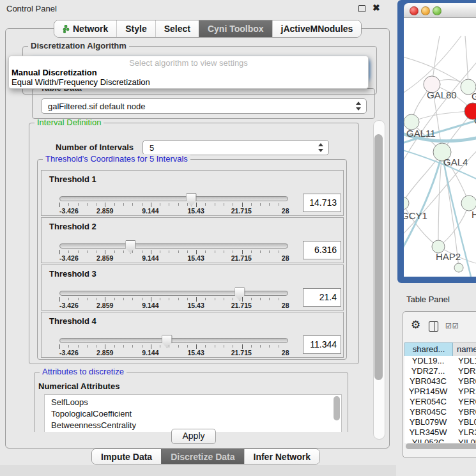  I want to click on table-row: YDR27...YDR27..., so click(440, 371).